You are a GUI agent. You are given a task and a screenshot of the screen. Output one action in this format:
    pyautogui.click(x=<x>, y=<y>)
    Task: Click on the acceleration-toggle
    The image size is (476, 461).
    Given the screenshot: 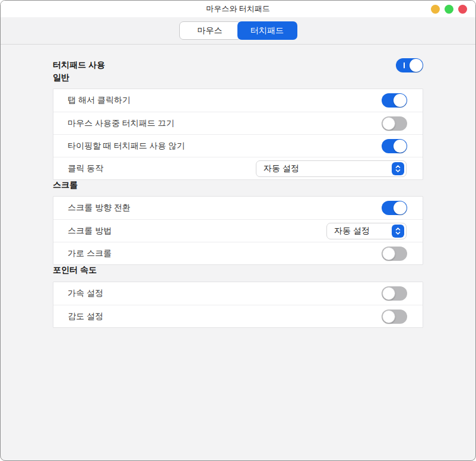 What is the action you would take?
    pyautogui.click(x=394, y=293)
    